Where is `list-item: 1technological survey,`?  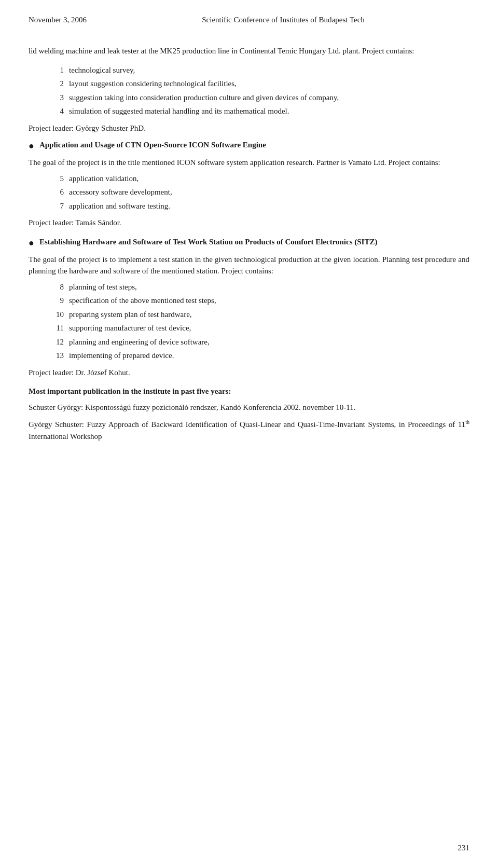
list-item: 1technological survey, is located at coordinates (259, 71).